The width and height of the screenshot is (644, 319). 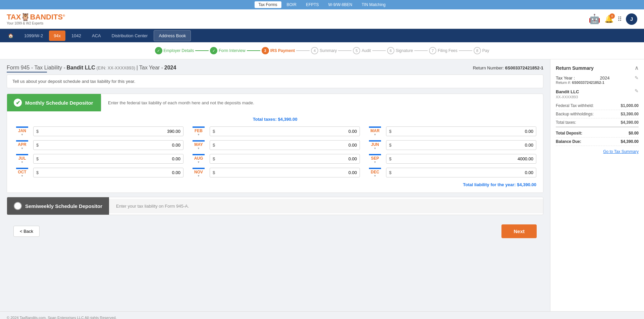 I want to click on step-pay: 8 Pay, so click(x=482, y=51).